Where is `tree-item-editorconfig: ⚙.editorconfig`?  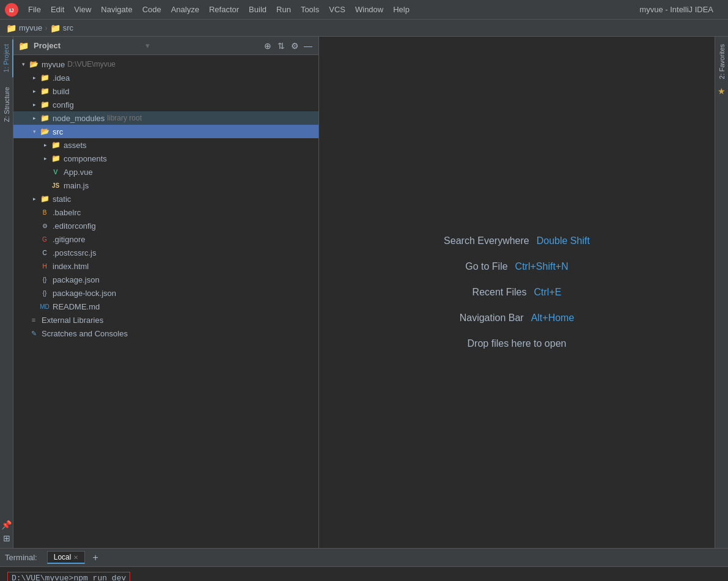
tree-item-editorconfig: ⚙.editorconfig is located at coordinates (166, 226).